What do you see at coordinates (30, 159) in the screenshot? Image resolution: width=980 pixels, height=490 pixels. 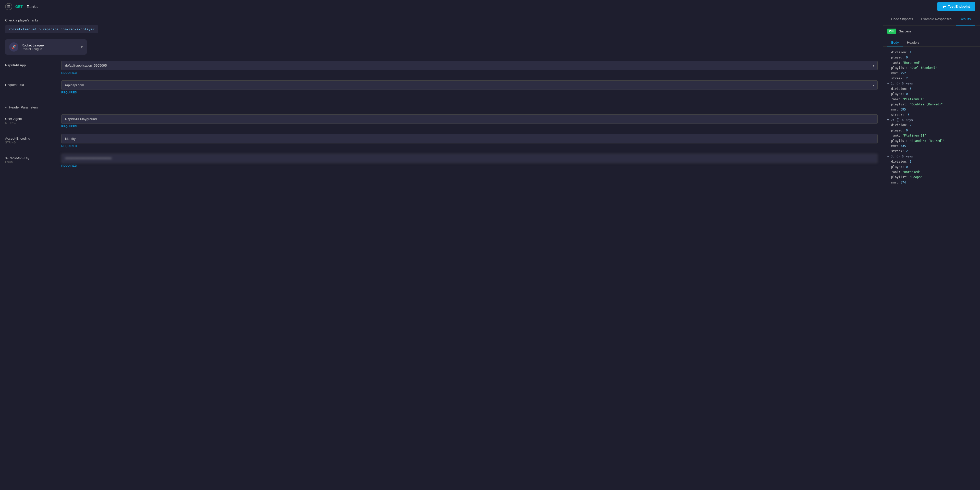 I see `x-rapidapi-key-label-col: X-RapidAPI-Key ENUM` at bounding box center [30, 159].